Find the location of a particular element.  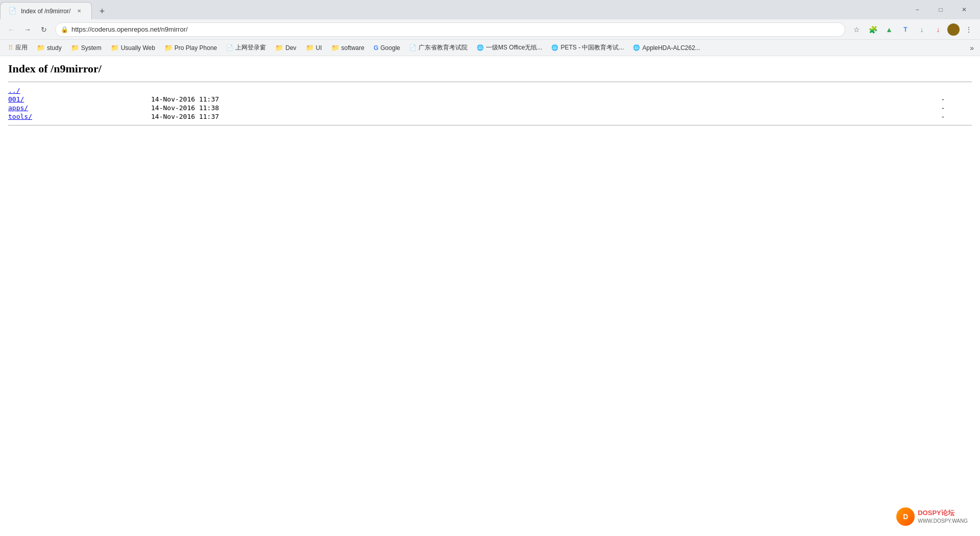

bookmark-usually-web: 📁 Usually Web is located at coordinates (133, 48).